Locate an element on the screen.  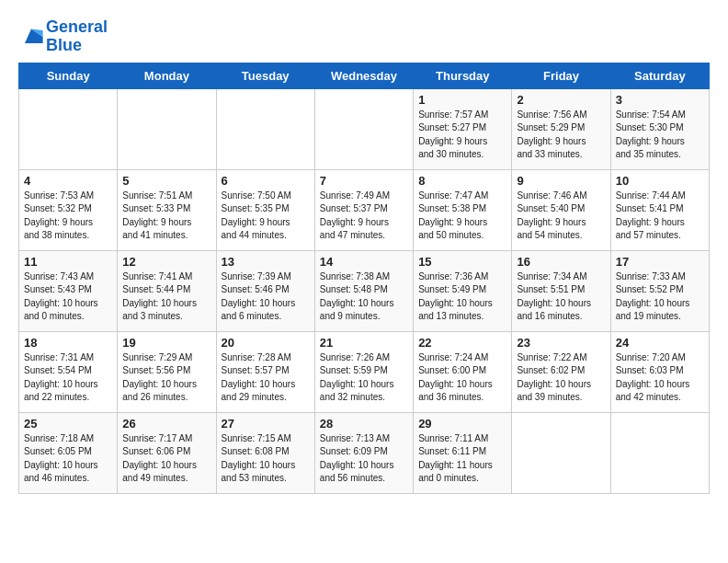
day-number: 29 is located at coordinates (462, 423).